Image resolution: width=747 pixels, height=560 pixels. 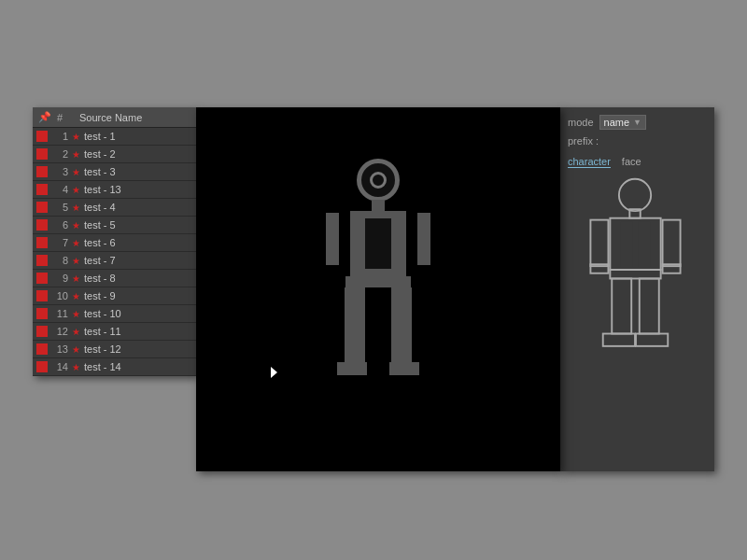 What do you see at coordinates (114, 136) in the screenshot?
I see `list-item: 1 ★ test - 1` at bounding box center [114, 136].